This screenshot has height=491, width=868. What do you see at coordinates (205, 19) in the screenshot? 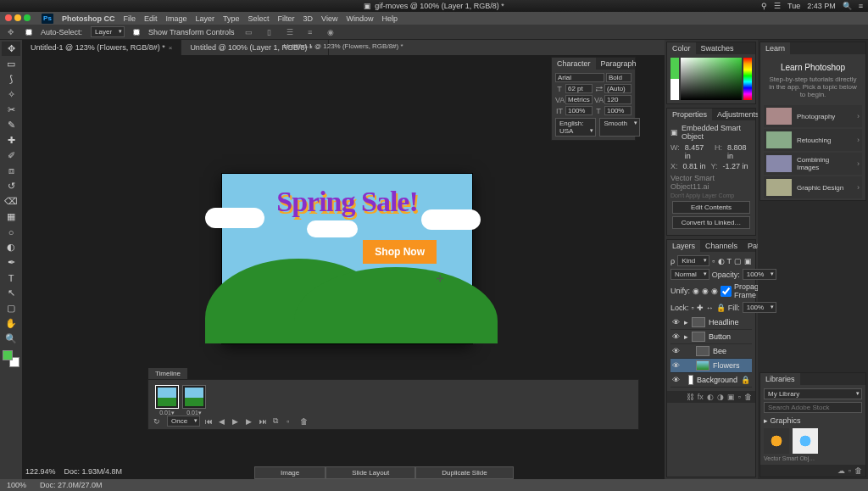
I see `menu-layer: Layer` at bounding box center [205, 19].